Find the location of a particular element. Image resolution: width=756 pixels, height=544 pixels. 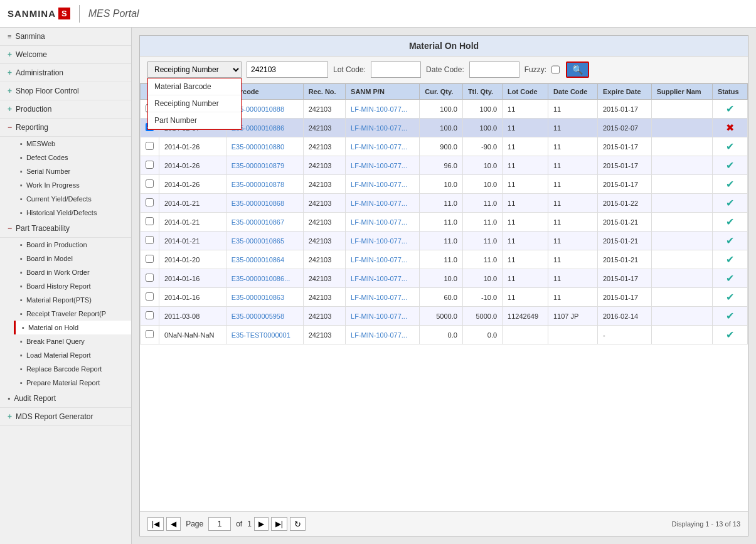

dropdown-item-barcode: Material Barcode is located at coordinates (194, 87).